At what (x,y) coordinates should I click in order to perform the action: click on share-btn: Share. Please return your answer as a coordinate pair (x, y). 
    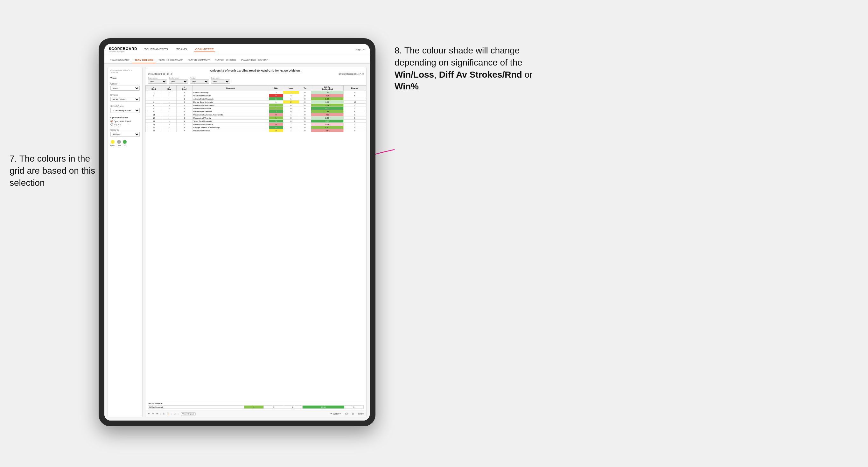
    Looking at the image, I should click on (361, 414).